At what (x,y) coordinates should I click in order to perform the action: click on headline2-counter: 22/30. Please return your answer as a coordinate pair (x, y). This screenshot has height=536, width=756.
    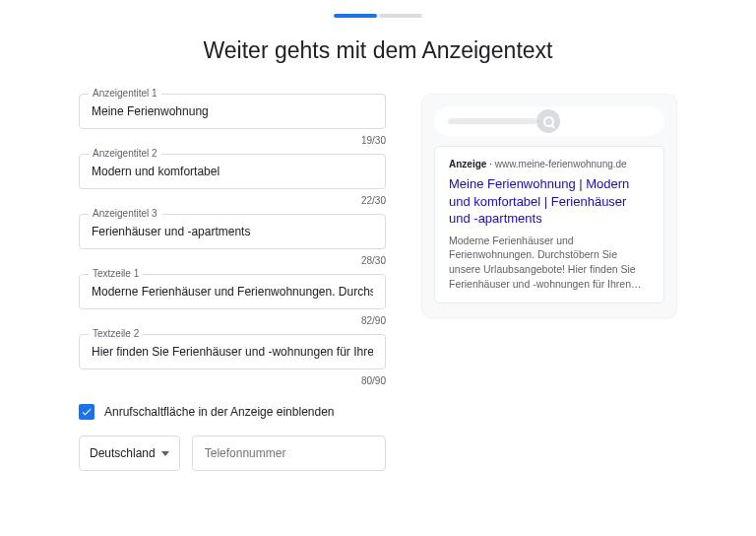
    Looking at the image, I should click on (232, 201).